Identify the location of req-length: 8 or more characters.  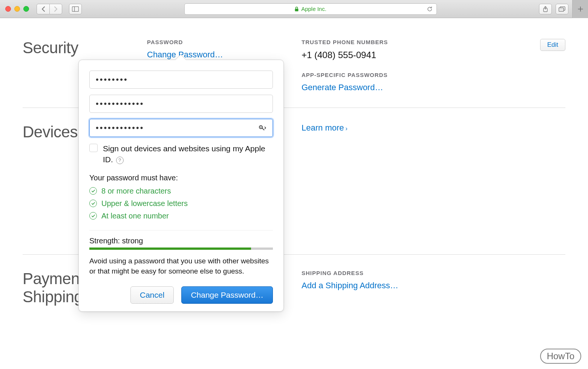
(181, 191).